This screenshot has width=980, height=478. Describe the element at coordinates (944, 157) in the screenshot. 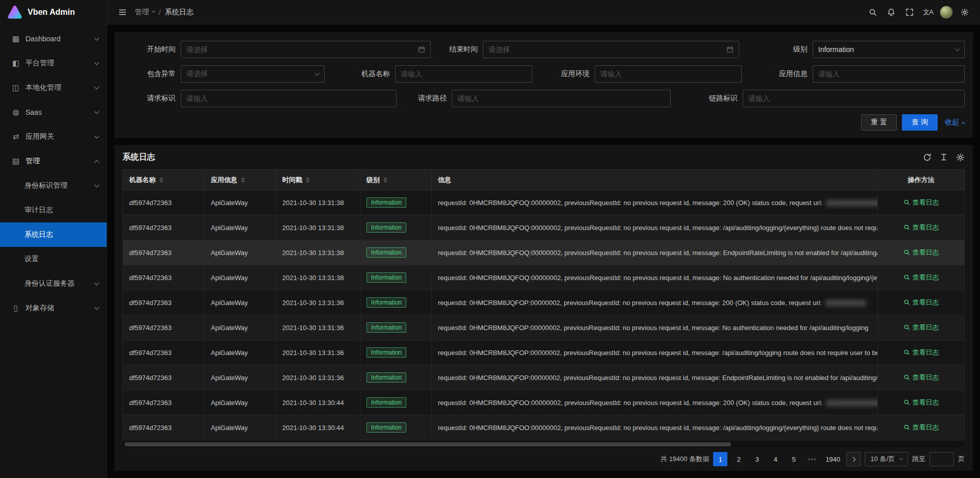

I see `row-height-icon` at that location.